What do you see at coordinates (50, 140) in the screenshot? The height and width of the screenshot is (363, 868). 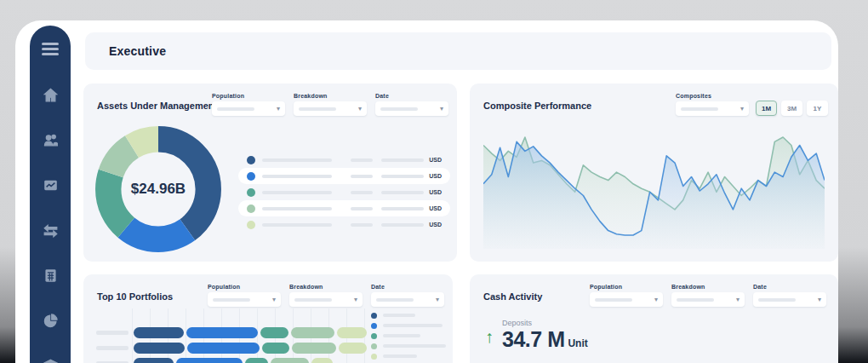 I see `sidebar-item-clients` at bounding box center [50, 140].